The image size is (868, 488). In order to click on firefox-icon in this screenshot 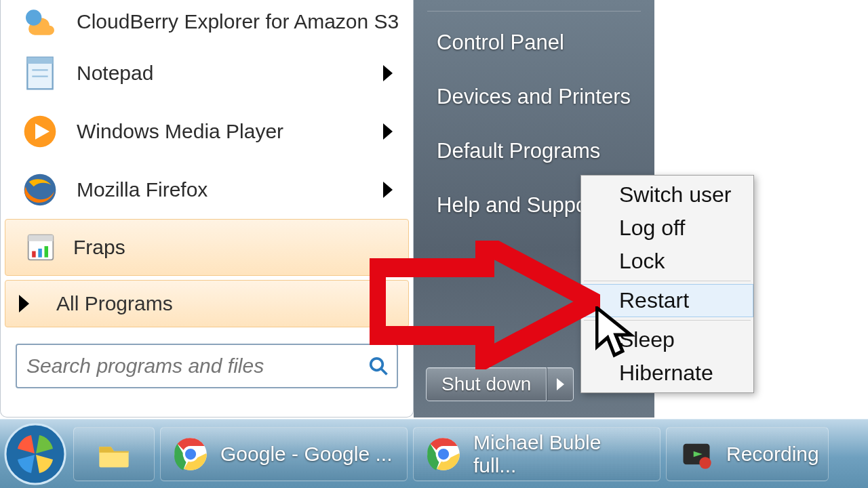, I will do `click(40, 190)`.